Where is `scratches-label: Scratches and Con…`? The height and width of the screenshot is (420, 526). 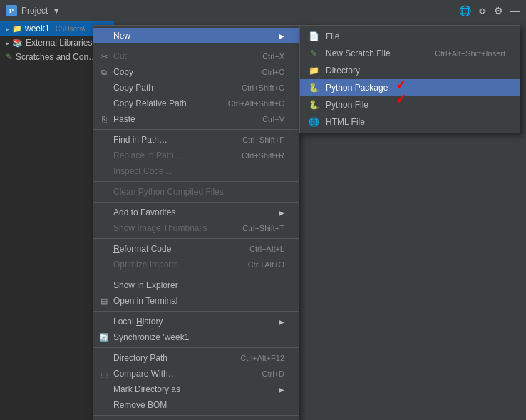 scratches-label: Scratches and Con… is located at coordinates (56, 57).